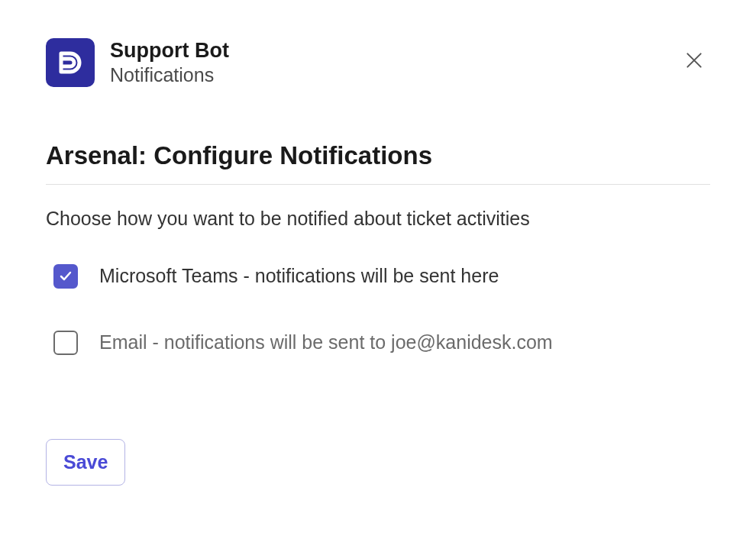 Image resolution: width=756 pixels, height=539 pixels. Describe the element at coordinates (378, 310) in the screenshot. I see `options-list: Microsoft Teams - notifications will be …` at that location.